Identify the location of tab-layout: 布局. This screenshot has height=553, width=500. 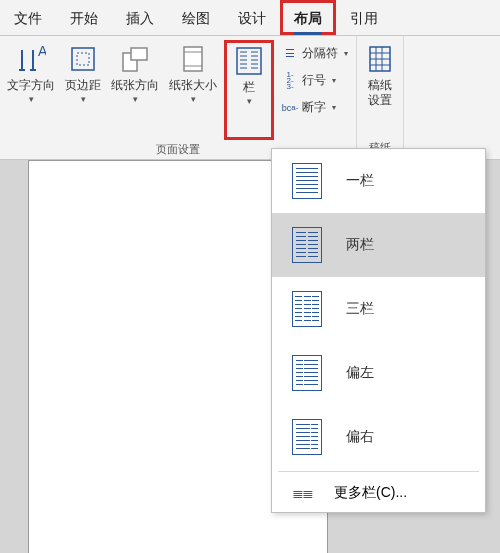
(308, 18).